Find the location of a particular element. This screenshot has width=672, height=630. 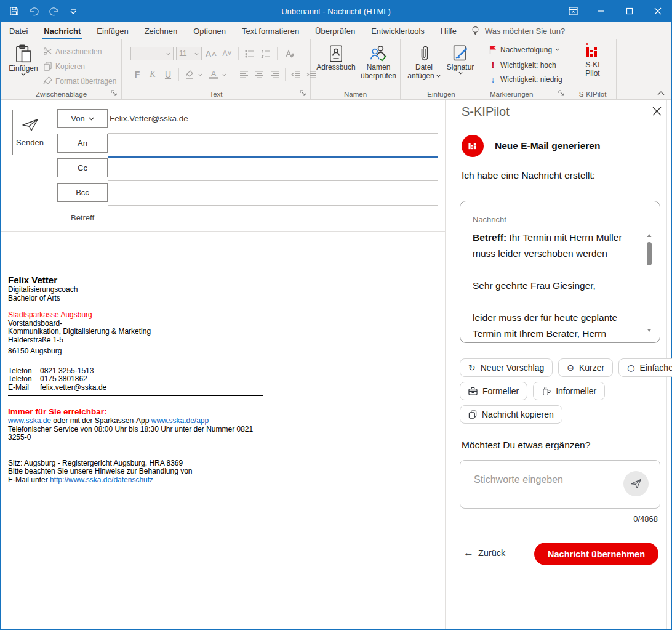

numbering-icon is located at coordinates (266, 54).